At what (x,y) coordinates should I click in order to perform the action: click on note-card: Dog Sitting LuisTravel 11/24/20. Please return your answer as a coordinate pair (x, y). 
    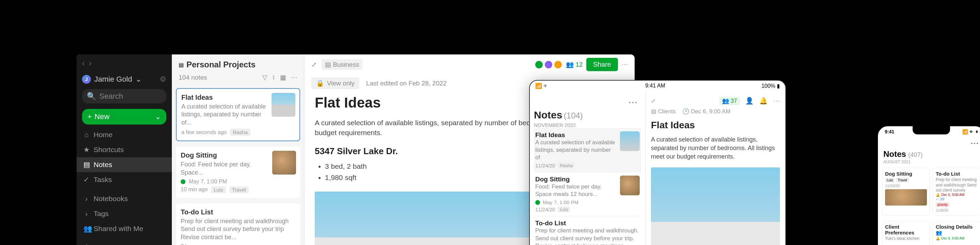
    Looking at the image, I should click on (906, 192).